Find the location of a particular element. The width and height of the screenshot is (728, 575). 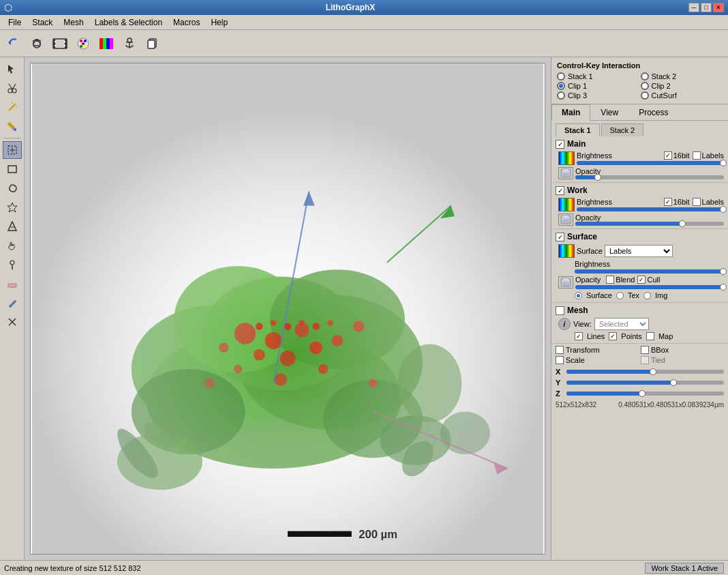

stack2-radio is located at coordinates (645, 76).